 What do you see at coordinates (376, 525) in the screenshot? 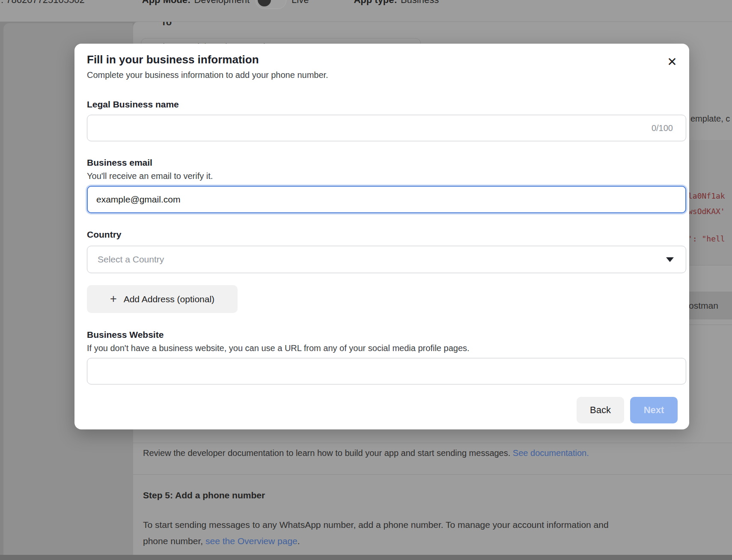
I see `step5-text-line1: To start sending messages to any WhatsAp…` at bounding box center [376, 525].